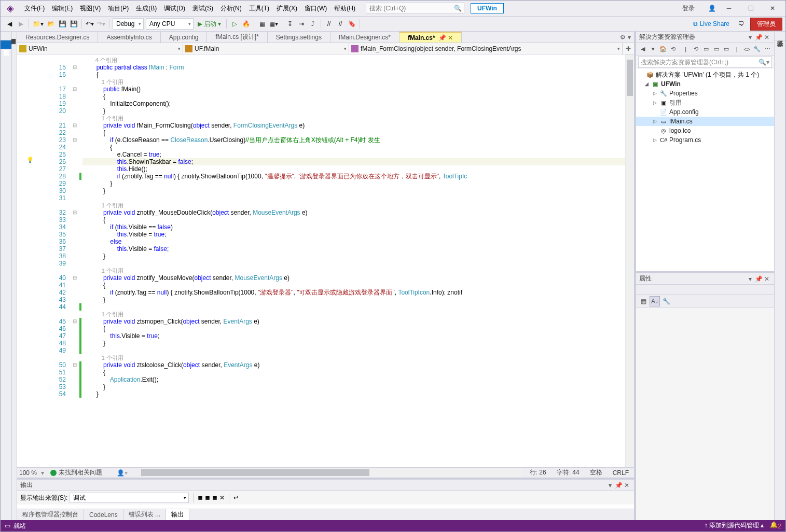 Image resolution: width=786 pixels, height=532 pixels. I want to click on tree-item: ▷▭fMain.cs, so click(705, 121).